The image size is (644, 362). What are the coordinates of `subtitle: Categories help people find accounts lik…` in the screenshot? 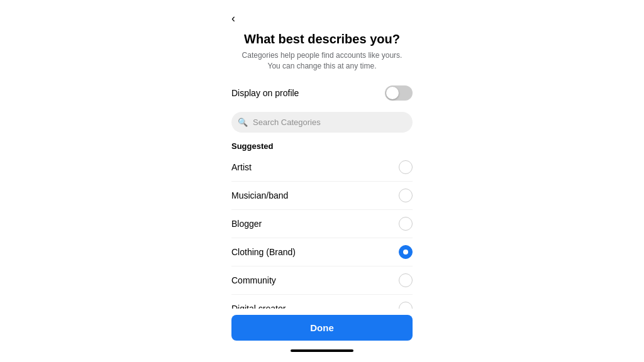 It's located at (322, 61).